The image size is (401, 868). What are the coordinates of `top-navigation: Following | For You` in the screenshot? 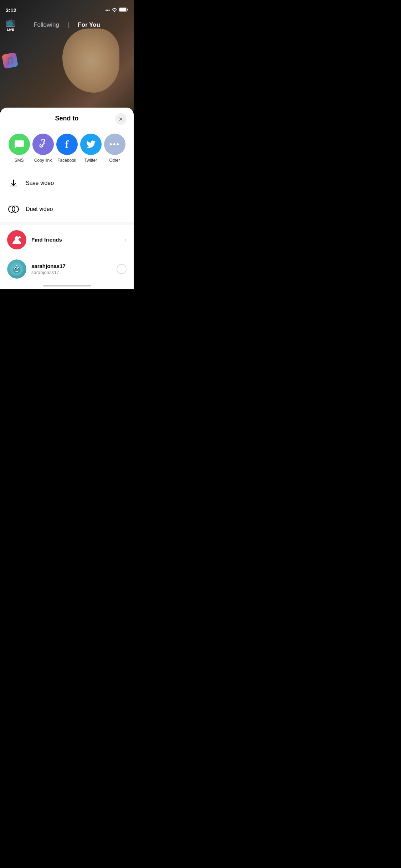 It's located at (67, 25).